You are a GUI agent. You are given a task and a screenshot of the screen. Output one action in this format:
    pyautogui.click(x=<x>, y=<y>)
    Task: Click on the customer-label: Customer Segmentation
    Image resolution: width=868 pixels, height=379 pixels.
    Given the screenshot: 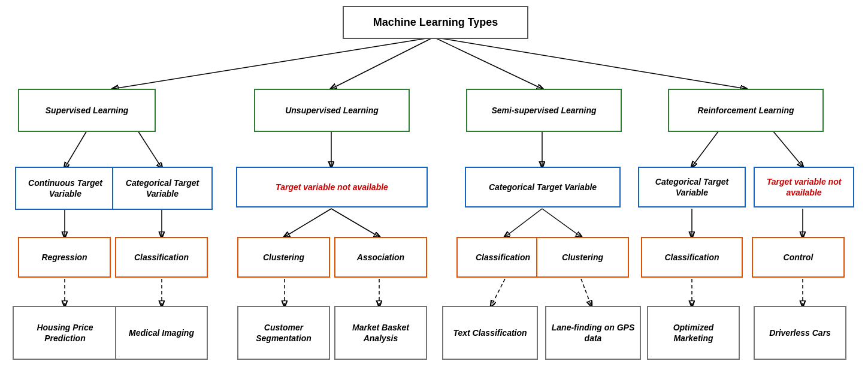 What is the action you would take?
    pyautogui.click(x=284, y=333)
    